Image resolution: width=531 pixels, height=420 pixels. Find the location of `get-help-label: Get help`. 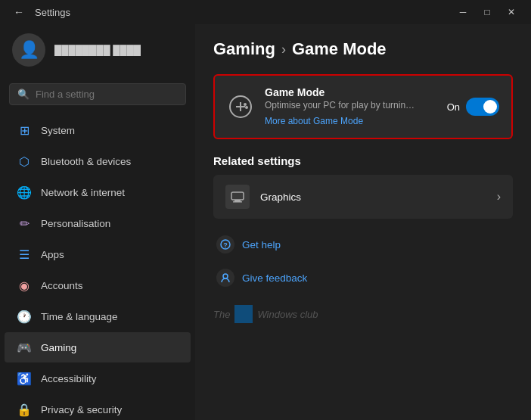

get-help-label: Get help is located at coordinates (262, 245).